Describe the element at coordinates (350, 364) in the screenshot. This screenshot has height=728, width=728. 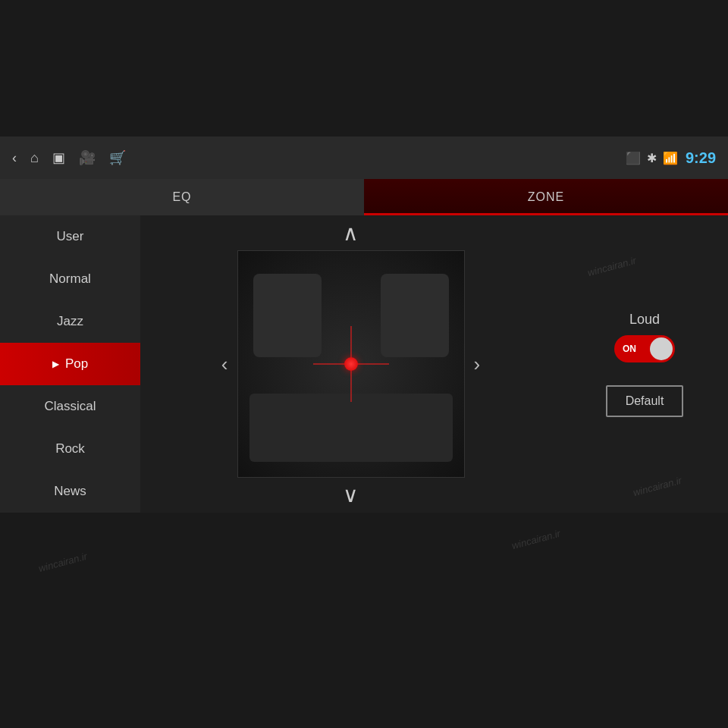
I see `car-zone-row: ‹ ›` at that location.